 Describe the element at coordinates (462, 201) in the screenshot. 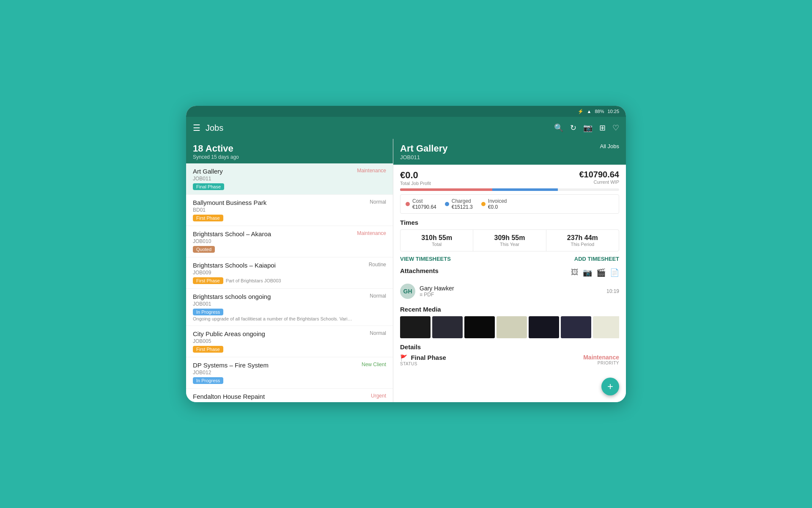

I see `charged-label: Charged` at that location.